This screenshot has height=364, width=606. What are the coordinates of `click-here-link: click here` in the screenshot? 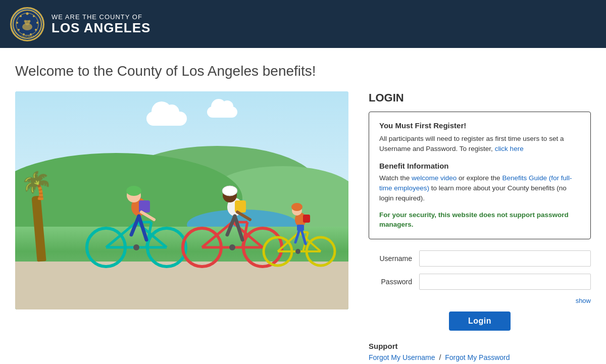 It's located at (509, 148).